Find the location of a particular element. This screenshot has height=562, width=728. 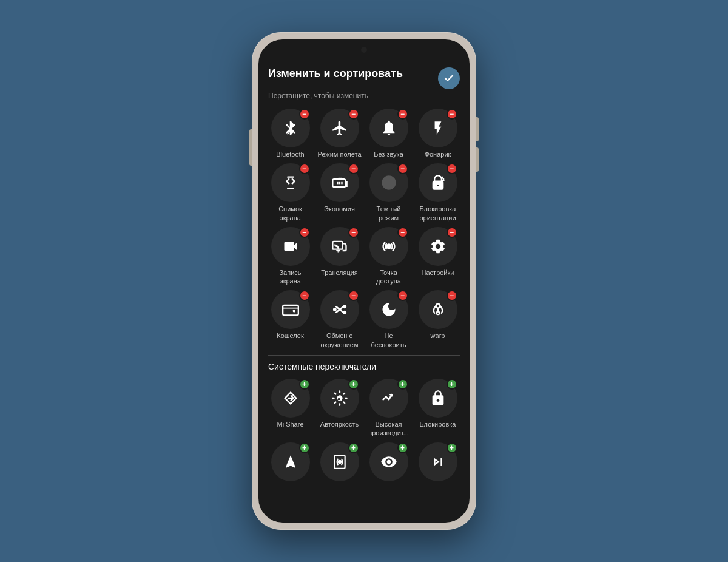

tile-dnd-icon: − is located at coordinates (389, 310).